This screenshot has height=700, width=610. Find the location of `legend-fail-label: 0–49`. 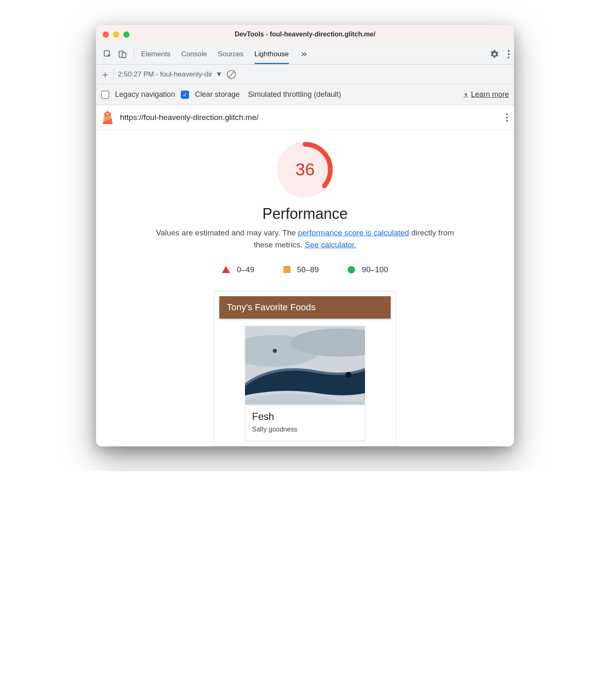

legend-fail-label: 0–49 is located at coordinates (245, 270).